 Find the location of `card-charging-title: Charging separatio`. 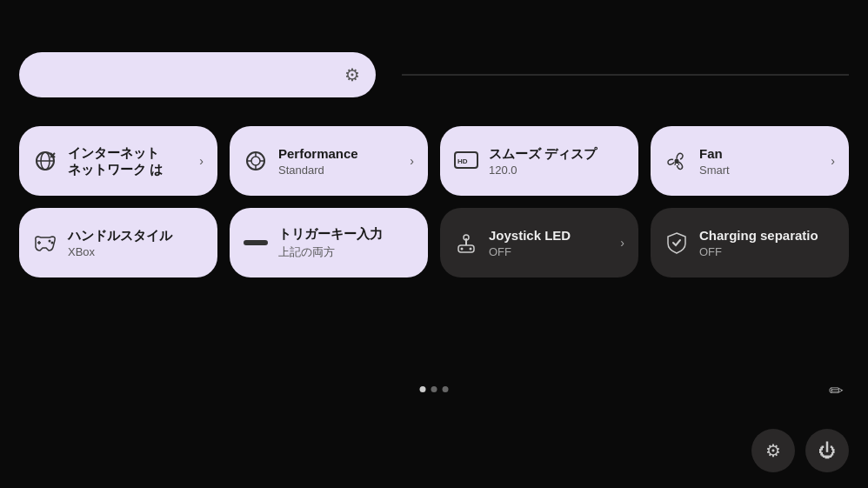

card-charging-title: Charging separatio is located at coordinates (767, 236).